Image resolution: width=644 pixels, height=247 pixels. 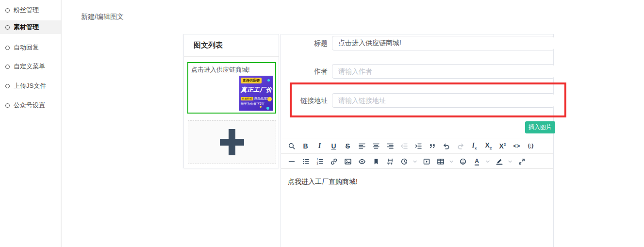 I want to click on superscript-icon: X2, so click(x=503, y=146).